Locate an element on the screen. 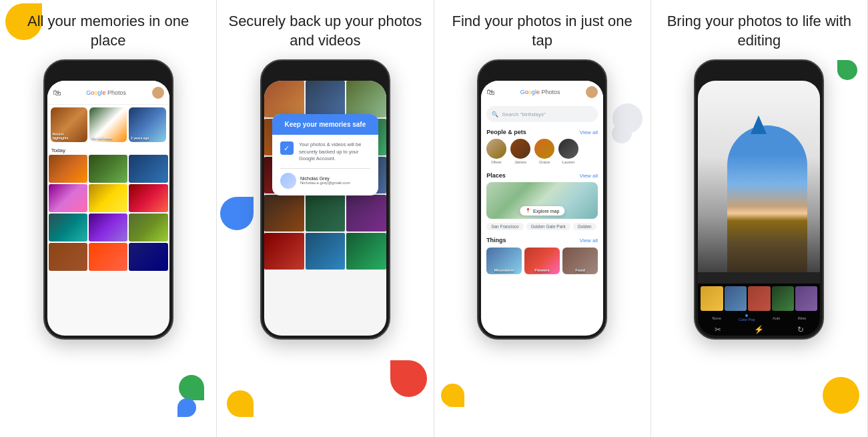 Image resolution: width=868 pixels, height=437 pixels. highlight-label-1: Recenthighlights is located at coordinates (61, 136).